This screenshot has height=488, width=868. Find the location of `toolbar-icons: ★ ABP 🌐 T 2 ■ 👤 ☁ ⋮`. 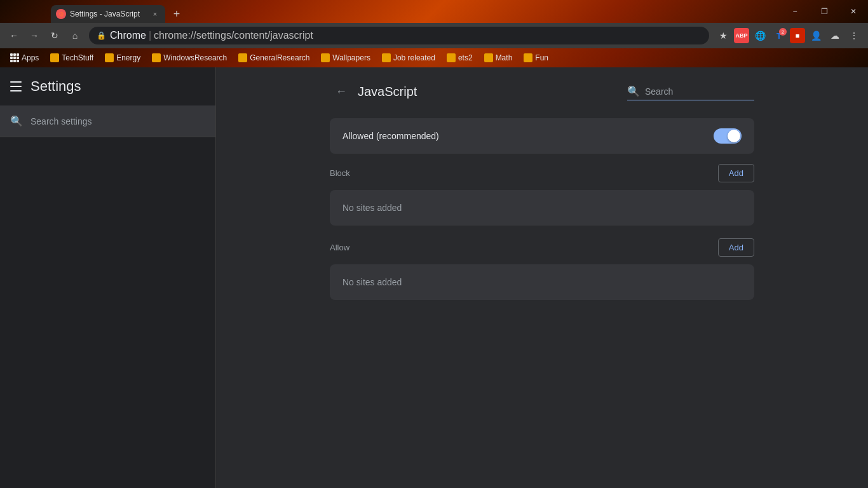

toolbar-icons: ★ ABP 🌐 T 2 ■ 👤 ☁ ⋮ is located at coordinates (789, 36).